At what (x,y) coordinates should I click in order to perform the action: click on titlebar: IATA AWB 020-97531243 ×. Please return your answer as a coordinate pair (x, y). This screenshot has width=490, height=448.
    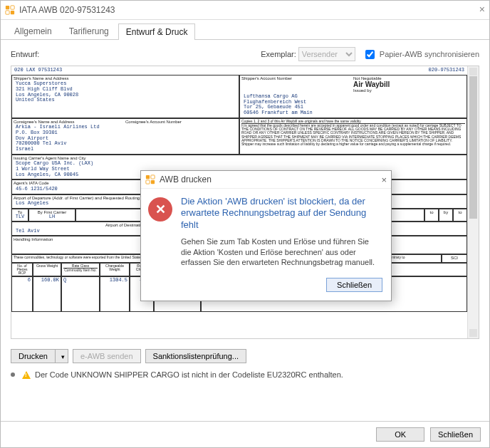
    Looking at the image, I should click on (245, 10).